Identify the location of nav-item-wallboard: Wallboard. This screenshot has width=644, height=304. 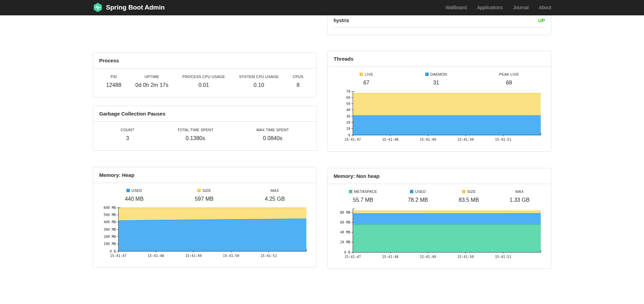
(456, 7).